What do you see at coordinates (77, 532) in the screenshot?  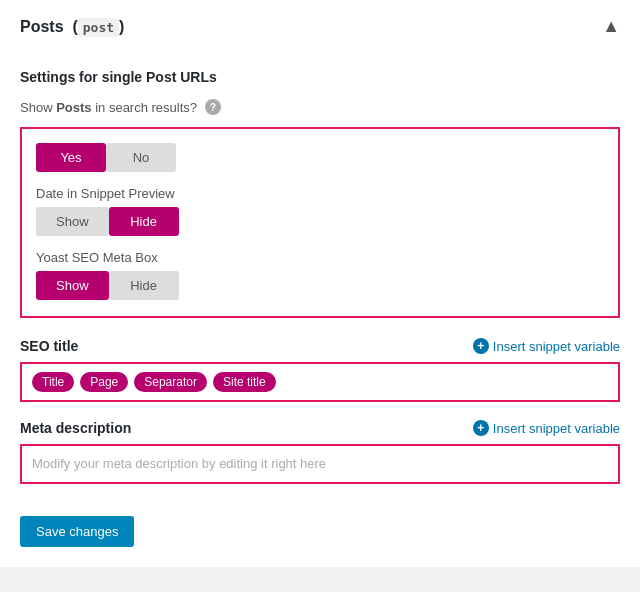 I see `save-changes-button: Save changes` at bounding box center [77, 532].